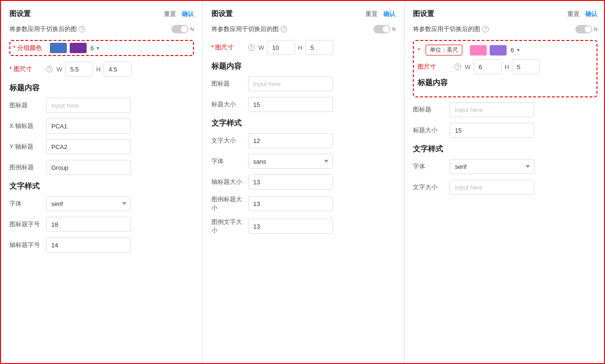  What do you see at coordinates (304, 104) in the screenshot?
I see `panel-2-title-size-row: 标题大小` at bounding box center [304, 104].